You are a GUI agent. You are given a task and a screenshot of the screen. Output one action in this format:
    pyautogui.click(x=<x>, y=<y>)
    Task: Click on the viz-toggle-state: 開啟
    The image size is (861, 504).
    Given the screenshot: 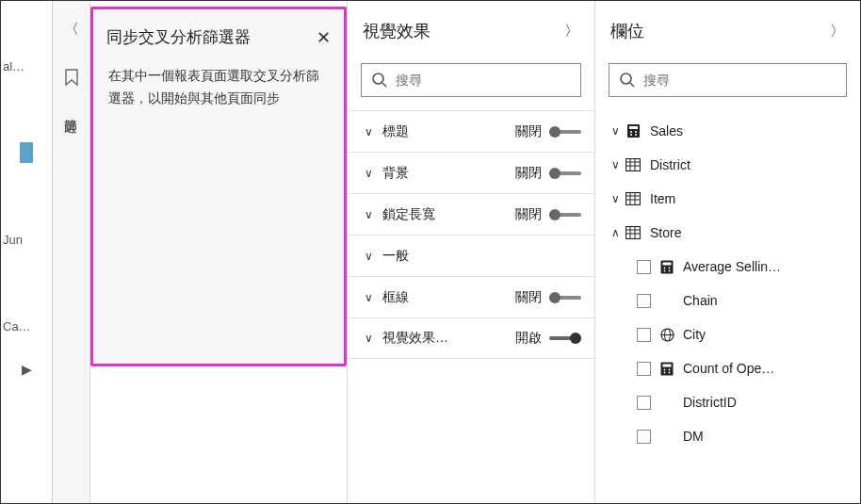 What is the action you would take?
    pyautogui.click(x=528, y=338)
    